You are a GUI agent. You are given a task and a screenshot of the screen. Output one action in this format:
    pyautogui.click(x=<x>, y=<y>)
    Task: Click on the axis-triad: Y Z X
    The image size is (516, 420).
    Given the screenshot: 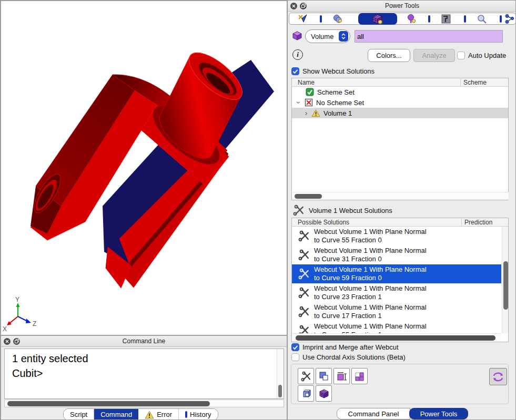 What is the action you would take?
    pyautogui.click(x=19, y=314)
    